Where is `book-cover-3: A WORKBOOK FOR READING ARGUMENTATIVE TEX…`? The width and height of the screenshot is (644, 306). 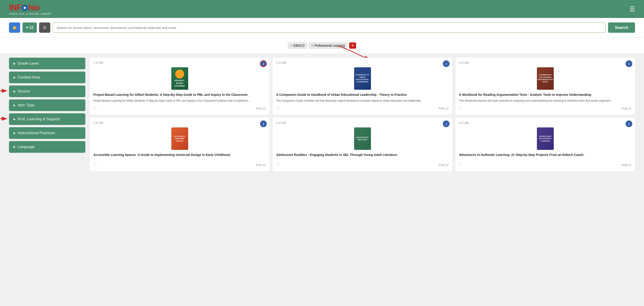 book-cover-3: A WORKBOOK FOR READING ARGUMENTATIVE TEX… is located at coordinates (545, 78).